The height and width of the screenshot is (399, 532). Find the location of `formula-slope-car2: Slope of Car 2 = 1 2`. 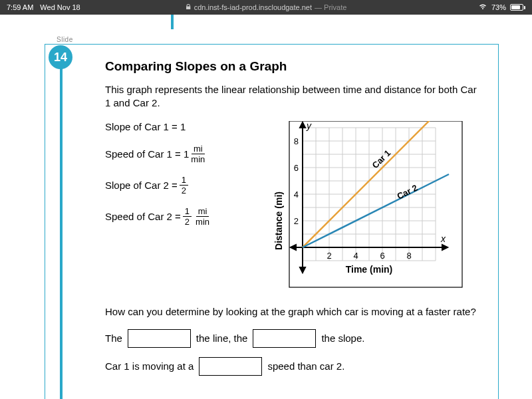

formula-slope-car2: Slope of Car 2 = 1 2 is located at coordinates (175, 185).